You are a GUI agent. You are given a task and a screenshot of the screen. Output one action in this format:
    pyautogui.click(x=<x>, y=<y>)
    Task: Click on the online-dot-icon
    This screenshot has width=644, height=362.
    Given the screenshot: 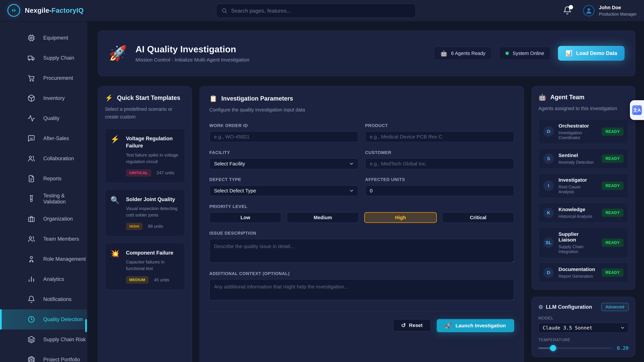 What is the action you would take?
    pyautogui.click(x=507, y=53)
    